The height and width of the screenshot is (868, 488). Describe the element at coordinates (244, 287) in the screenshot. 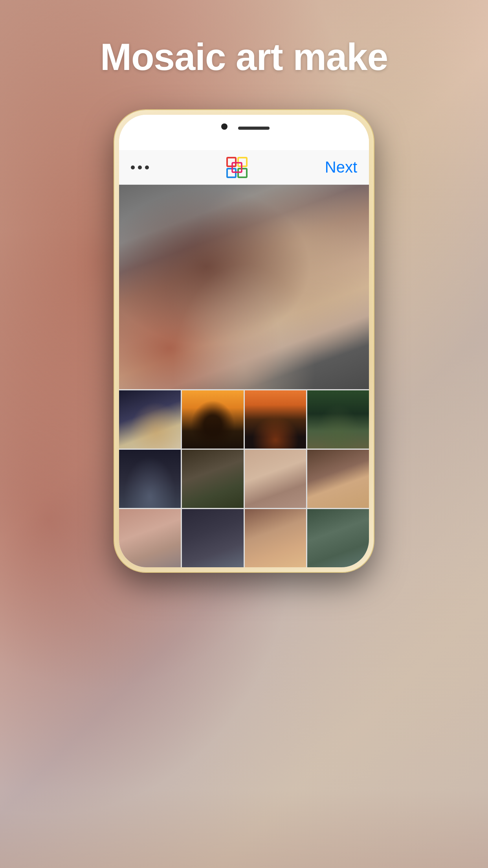

I see `photo-overlay` at that location.